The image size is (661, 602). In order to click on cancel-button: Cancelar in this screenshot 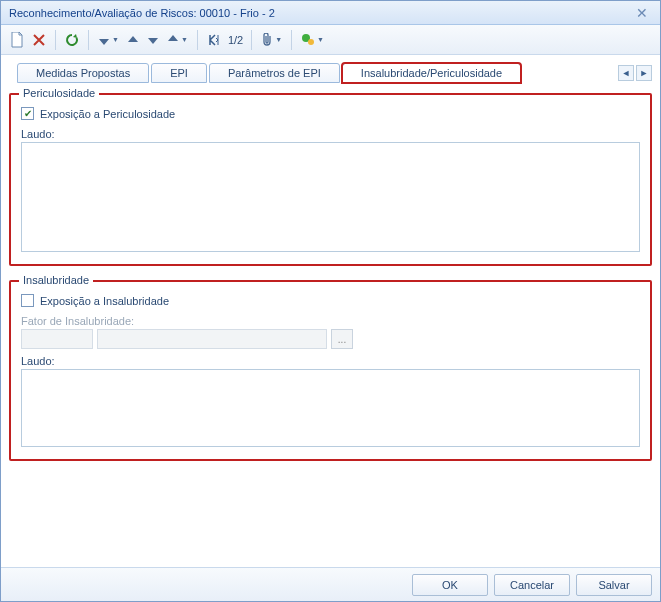, I will do `click(532, 585)`.